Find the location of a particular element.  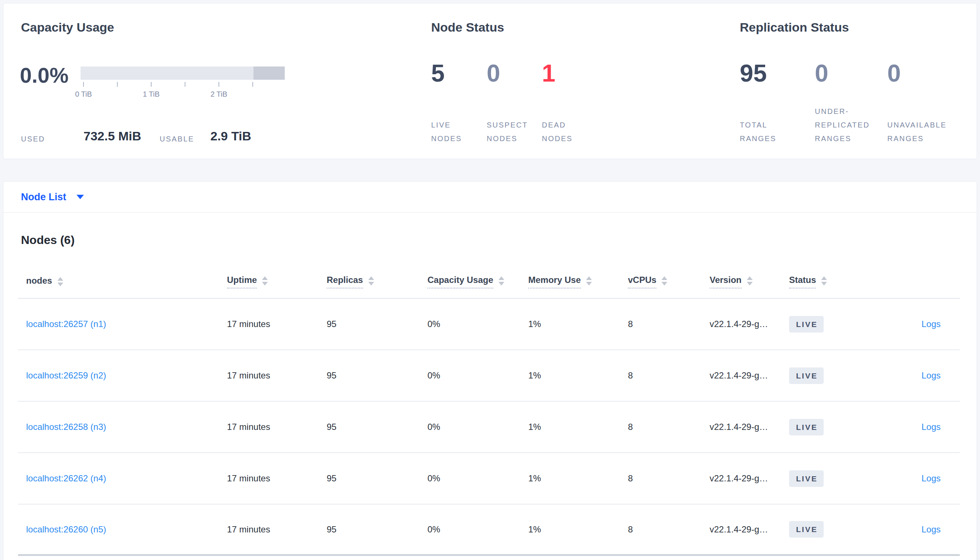

total-ranges-count: 95 is located at coordinates (753, 73).